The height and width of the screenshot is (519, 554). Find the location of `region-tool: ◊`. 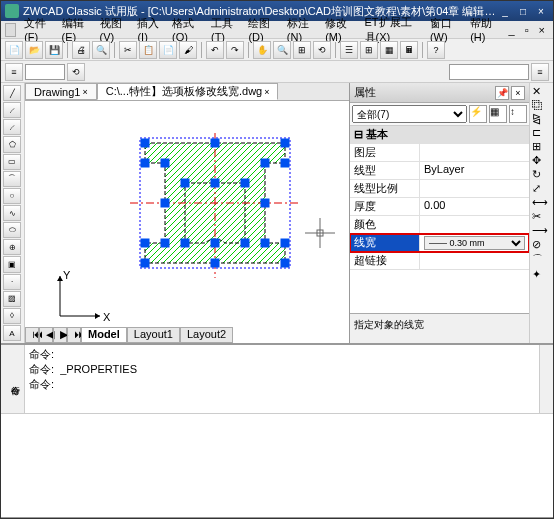

region-tool: ◊ is located at coordinates (12, 316).